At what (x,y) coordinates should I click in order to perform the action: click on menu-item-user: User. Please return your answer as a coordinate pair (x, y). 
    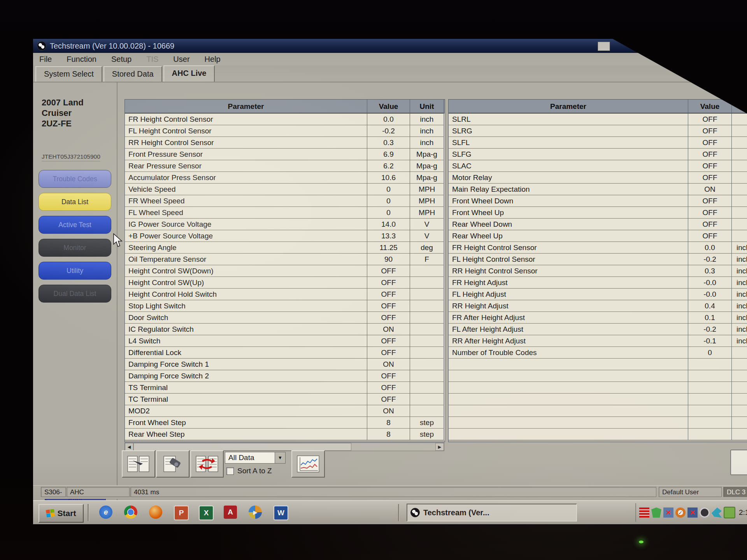
    Looking at the image, I should click on (181, 59).